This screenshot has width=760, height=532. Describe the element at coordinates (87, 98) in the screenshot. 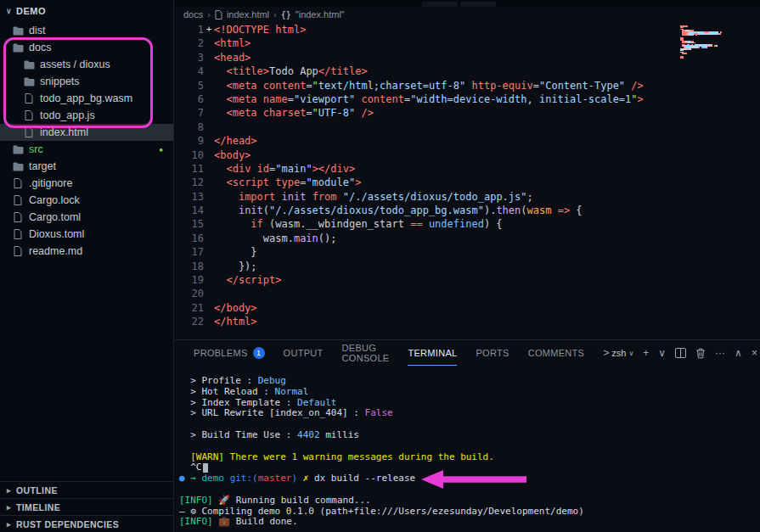

I see `sidebar-item-label: todo_app_bg.wasm` at that location.